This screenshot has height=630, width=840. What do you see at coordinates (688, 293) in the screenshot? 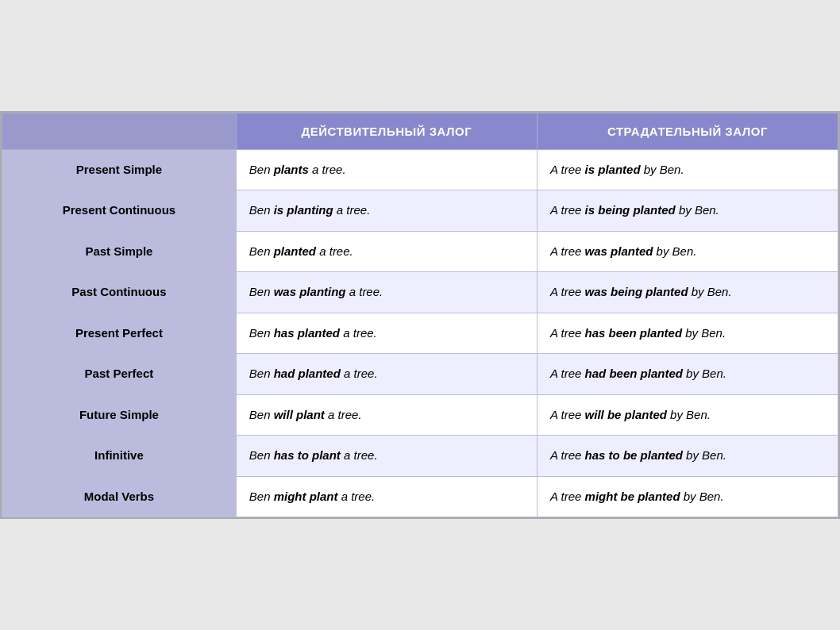
I see `passive-cell: A tree was being planted by Ben.` at bounding box center [688, 293].